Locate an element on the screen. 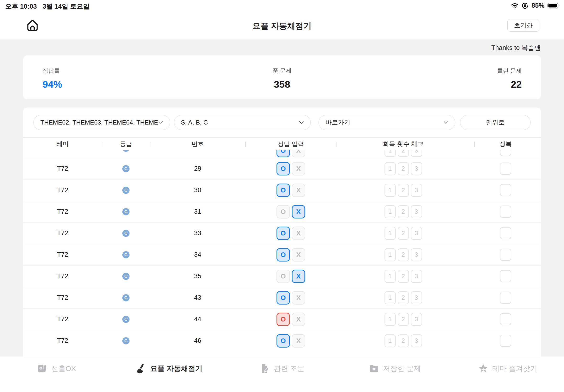 The height and width of the screenshot is (392, 564). status-bar: 오후 10:03 3월 14일 토요일 85% is located at coordinates (282, 5).